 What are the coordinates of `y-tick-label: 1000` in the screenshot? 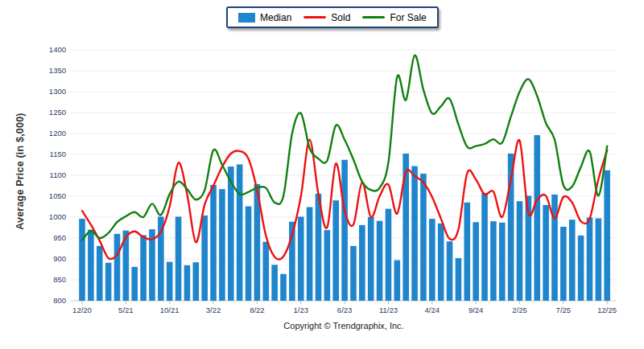 It's located at (58, 217).